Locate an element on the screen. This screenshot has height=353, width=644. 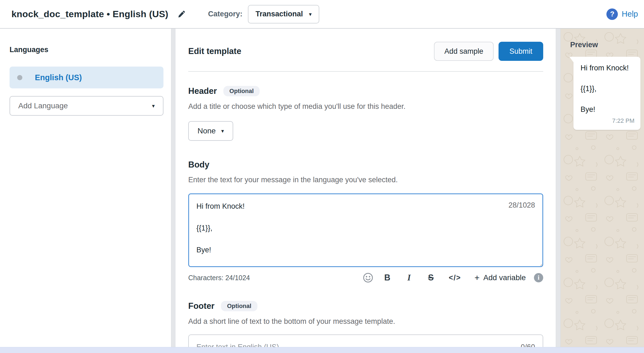
category-label: Category: is located at coordinates (225, 14).